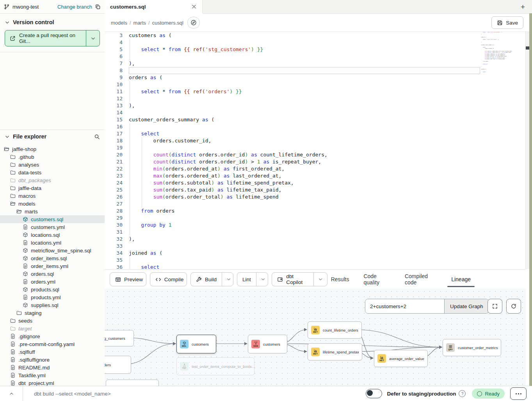 This screenshot has width=532, height=401. I want to click on lineage-node-stg: MDLstg_customers, so click(119, 338).